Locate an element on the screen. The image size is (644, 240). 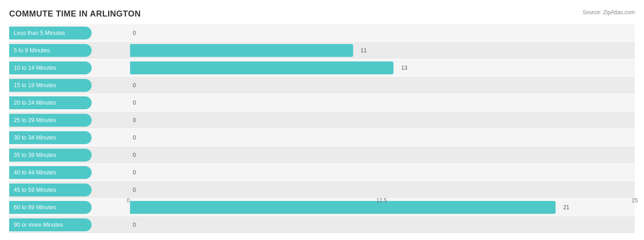
chart-title: COMMUTE TIME IN ARLINGTON is located at coordinates (75, 14).